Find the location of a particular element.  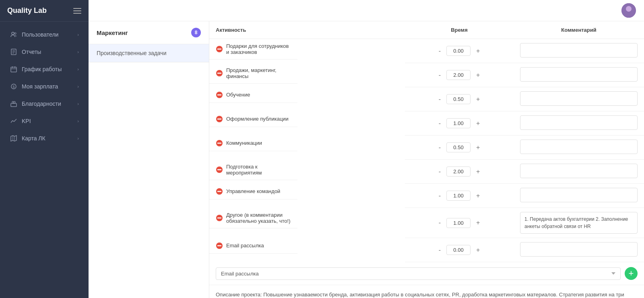

sidebar-item-salary: $ Моя зарплата › is located at coordinates (44, 86).